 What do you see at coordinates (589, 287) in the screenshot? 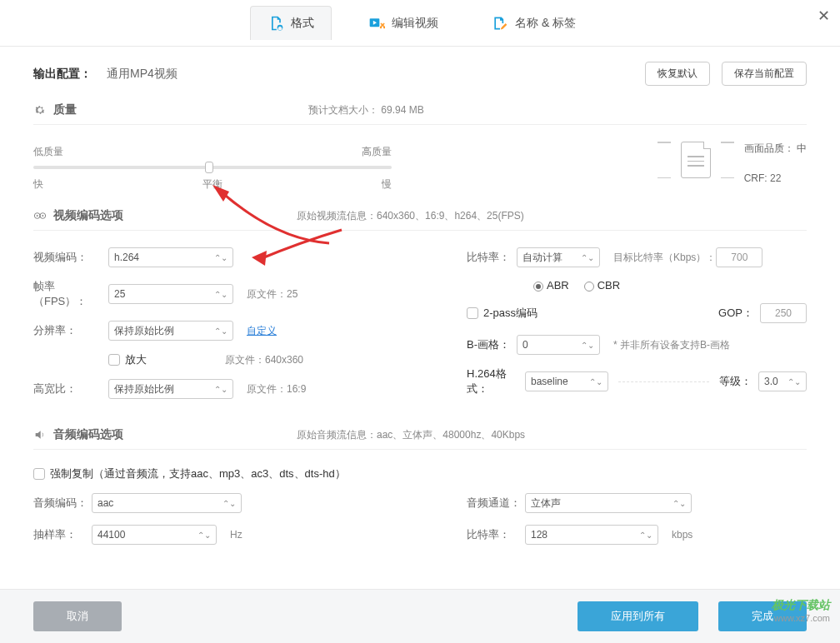
I see `cbr-radio` at bounding box center [589, 287].